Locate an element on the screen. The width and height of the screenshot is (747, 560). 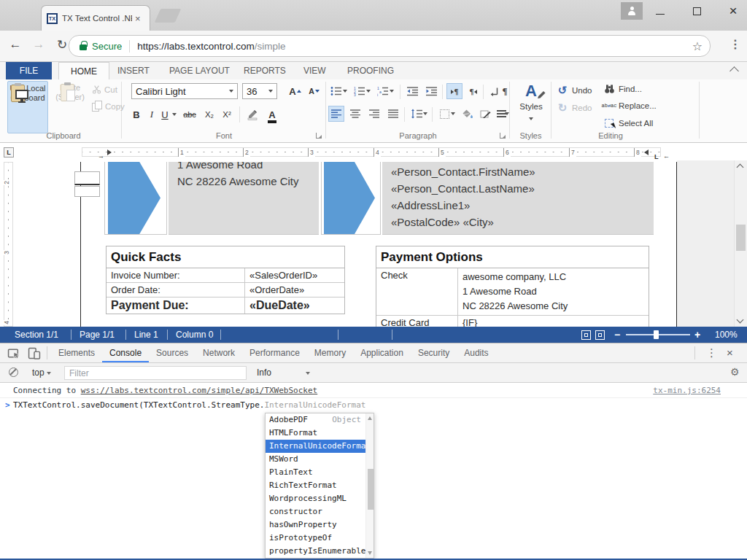
devtools-close-icon: × is located at coordinates (729, 353).